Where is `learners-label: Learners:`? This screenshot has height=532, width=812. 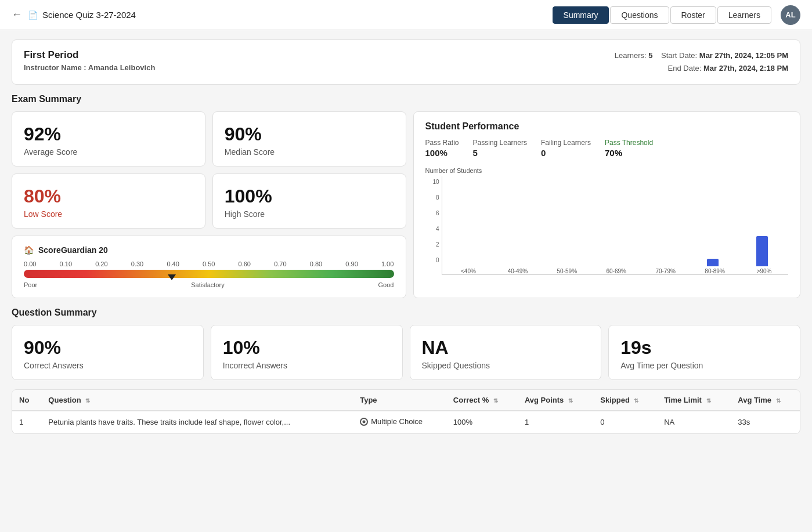
learners-label: Learners: is located at coordinates (630, 56).